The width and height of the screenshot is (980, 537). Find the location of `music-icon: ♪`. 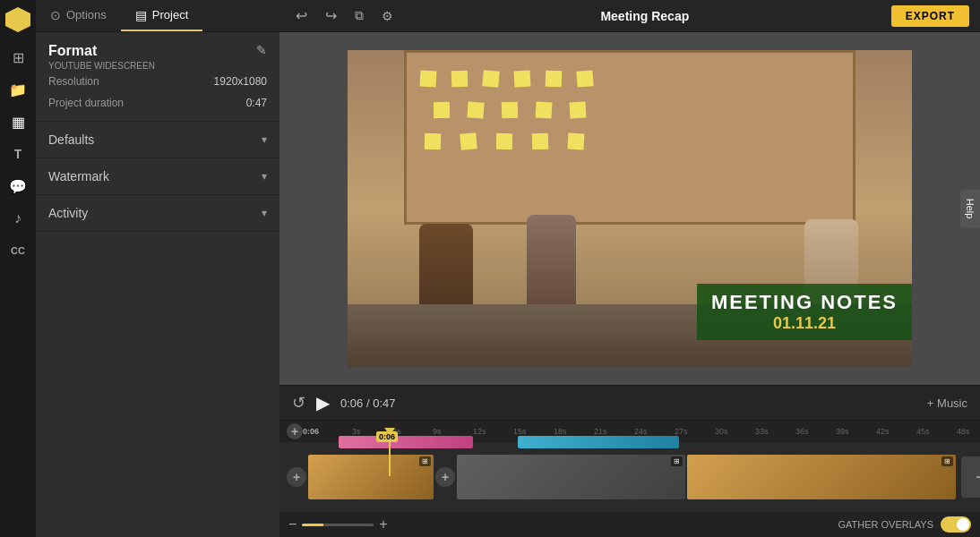

music-icon: ♪ is located at coordinates (18, 218).